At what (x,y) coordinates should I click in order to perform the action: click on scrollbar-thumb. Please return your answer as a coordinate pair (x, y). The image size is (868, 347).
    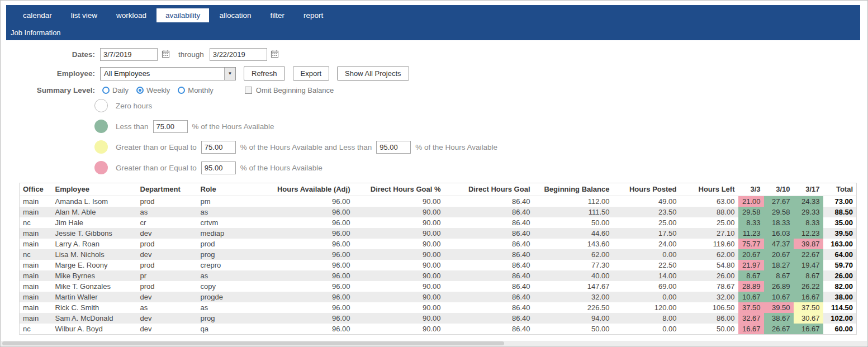
    Looking at the image, I should click on (253, 343).